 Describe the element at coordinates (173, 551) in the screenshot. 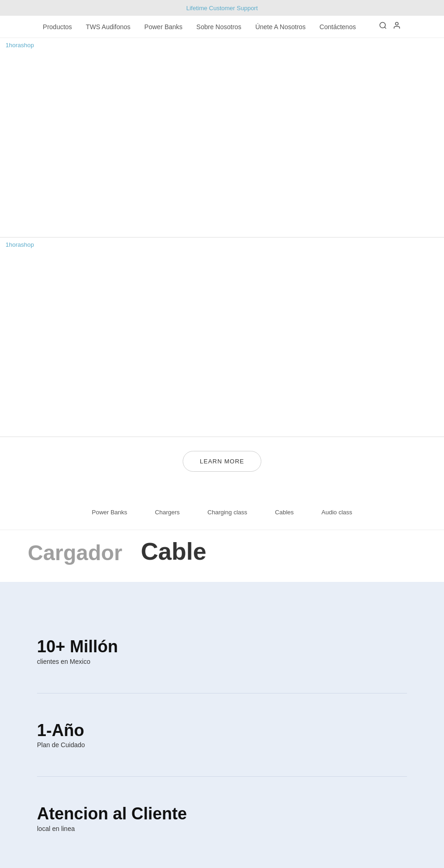

I see `product-title-cable: Cable` at that location.